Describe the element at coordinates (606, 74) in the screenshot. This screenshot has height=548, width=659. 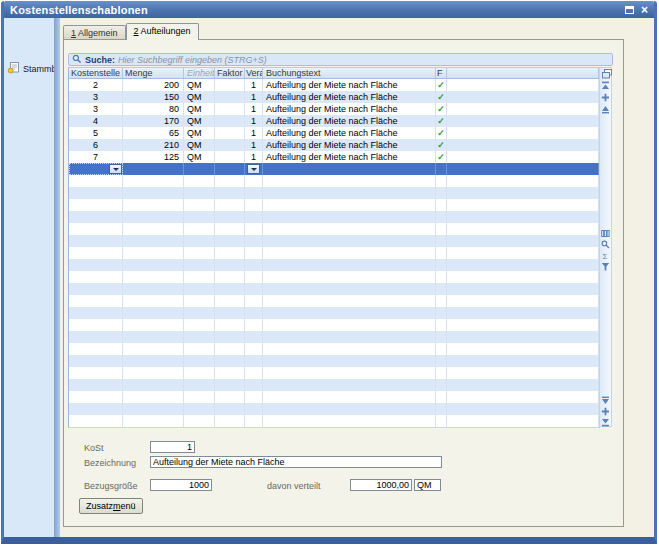
I see `column-chooser-icon` at that location.